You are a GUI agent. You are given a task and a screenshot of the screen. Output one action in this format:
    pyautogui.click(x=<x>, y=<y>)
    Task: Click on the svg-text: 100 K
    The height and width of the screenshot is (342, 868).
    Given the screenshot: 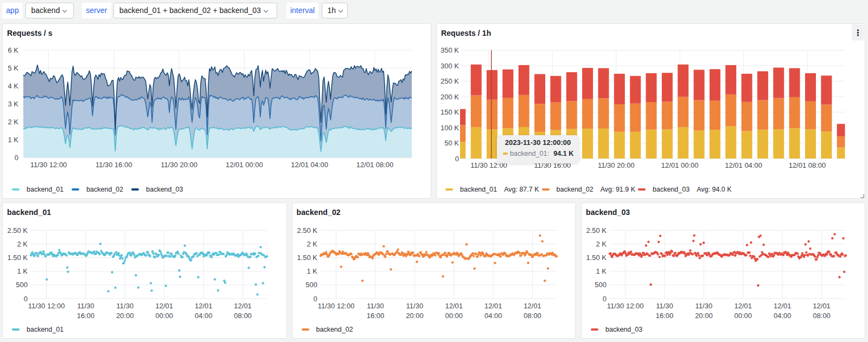 What is the action you would take?
    pyautogui.click(x=450, y=128)
    